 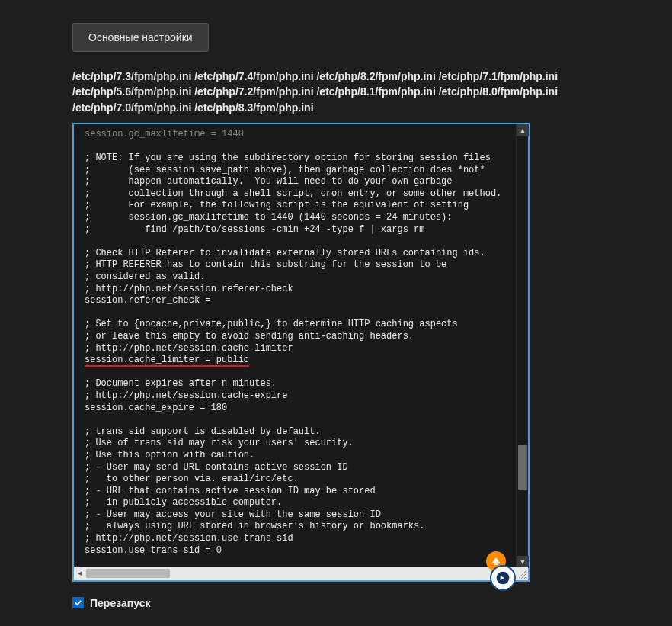 What do you see at coordinates (523, 130) in the screenshot?
I see `arrow-up-icon: ▲` at bounding box center [523, 130].